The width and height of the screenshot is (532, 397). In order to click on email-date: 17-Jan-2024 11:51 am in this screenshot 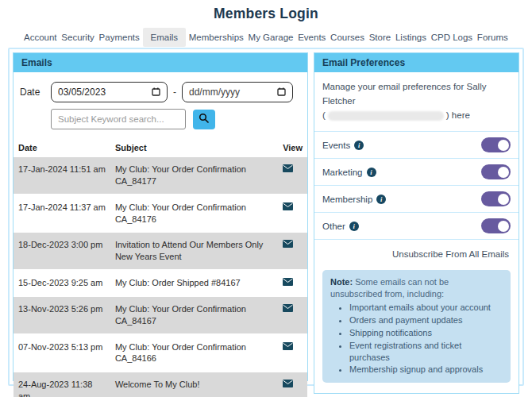, I will do `click(62, 176)`.